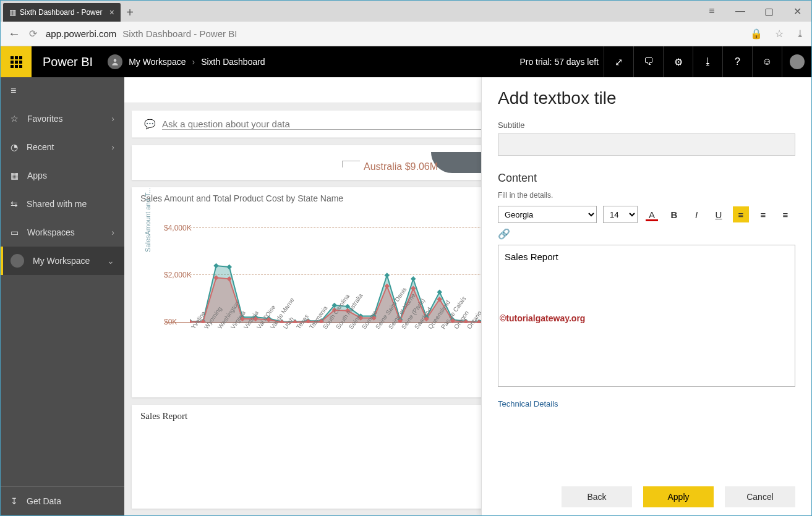 Image resolution: width=812 pixels, height=516 pixels. What do you see at coordinates (61, 12) in the screenshot?
I see `tab-title: Sixth Dashboard - Power` at bounding box center [61, 12].